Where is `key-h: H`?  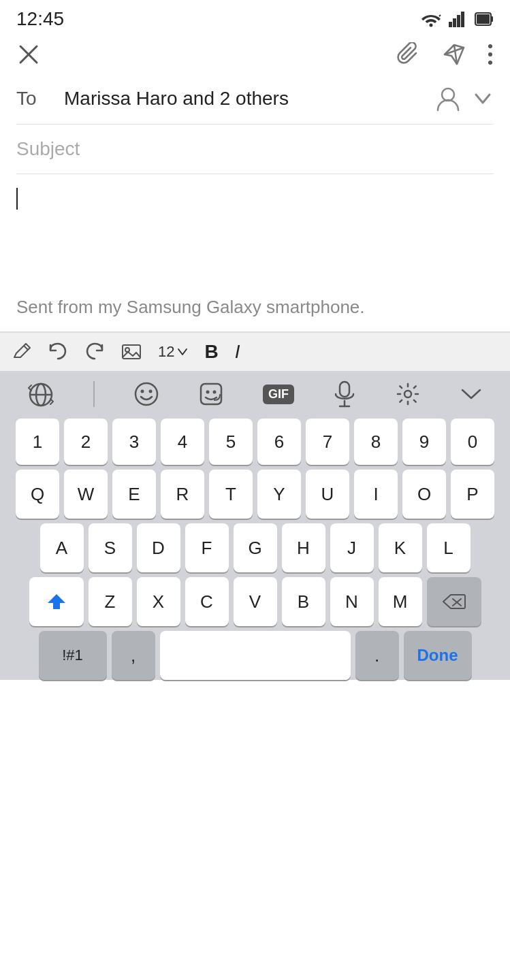
key-h: H is located at coordinates (304, 548).